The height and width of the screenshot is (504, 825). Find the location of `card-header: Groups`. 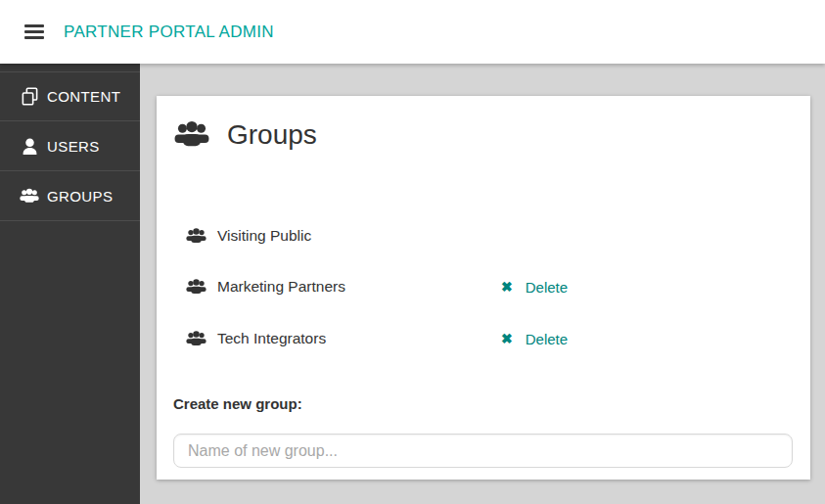

card-header: Groups is located at coordinates (246, 135).